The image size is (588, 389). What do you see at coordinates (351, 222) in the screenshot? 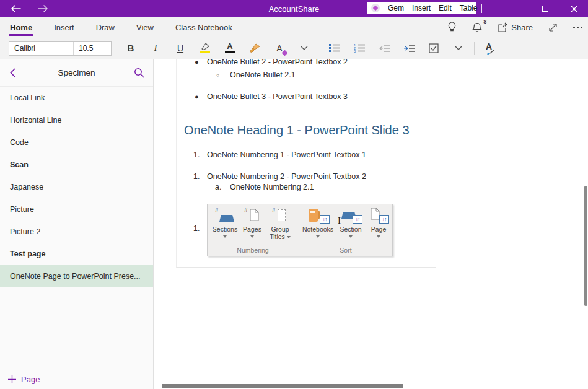
I see `section-sort-button: ↓↑ Section` at bounding box center [351, 222].